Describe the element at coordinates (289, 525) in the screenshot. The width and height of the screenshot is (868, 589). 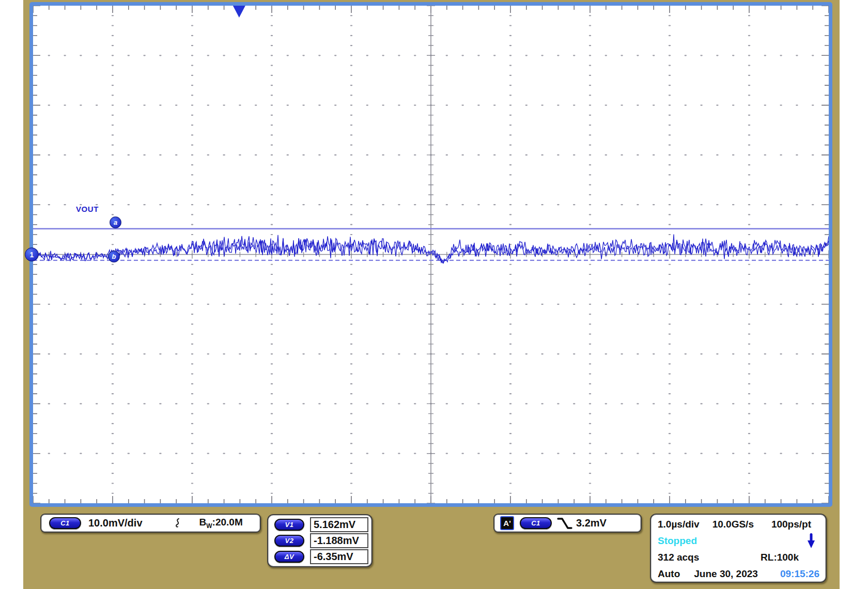
I see `cursor-v1-badge: V1` at that location.